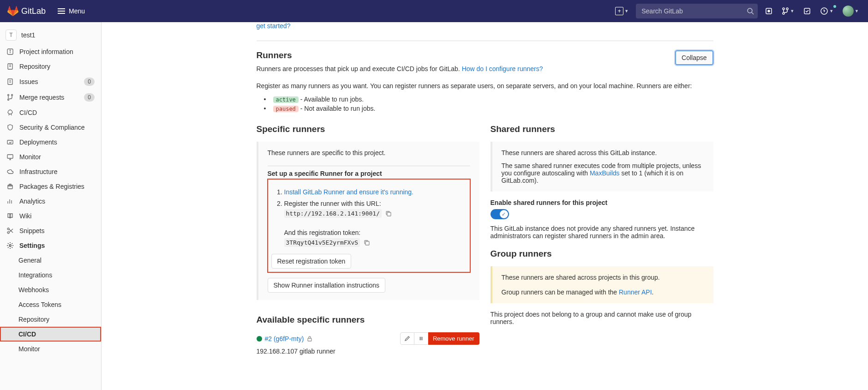 The height and width of the screenshot is (390, 868). I want to click on shared-note: The same shared runner executes code fro…, so click(603, 173).